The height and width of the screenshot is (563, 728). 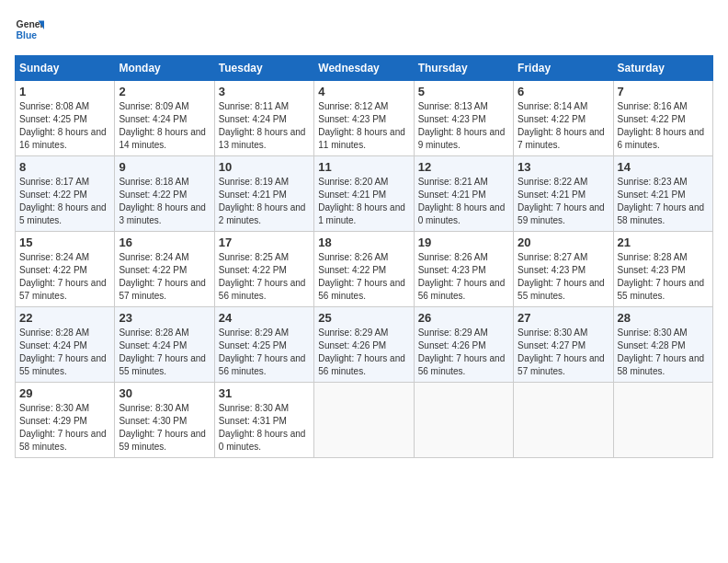 What do you see at coordinates (63, 213) in the screenshot?
I see `daylight: Daylight: 8 hours and 5 minutes.` at bounding box center [63, 213].